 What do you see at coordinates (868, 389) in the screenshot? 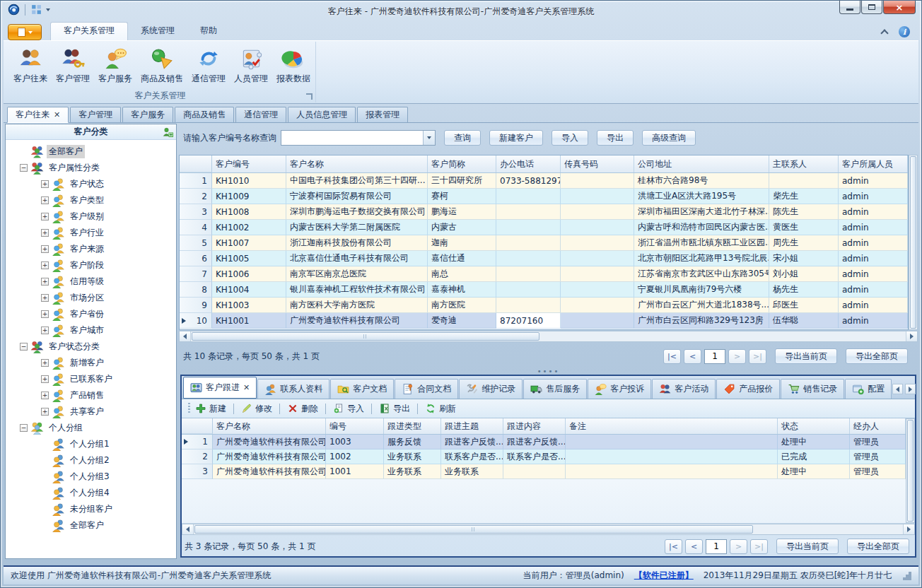
I see `detail-tab: 配置` at bounding box center [868, 389].